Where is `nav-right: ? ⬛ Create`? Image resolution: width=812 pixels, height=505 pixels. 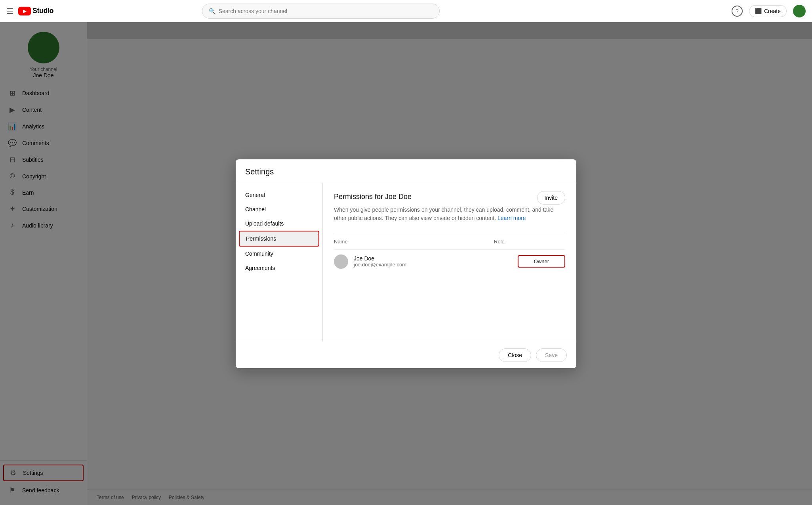
nav-right: ? ⬛ Create is located at coordinates (768, 11).